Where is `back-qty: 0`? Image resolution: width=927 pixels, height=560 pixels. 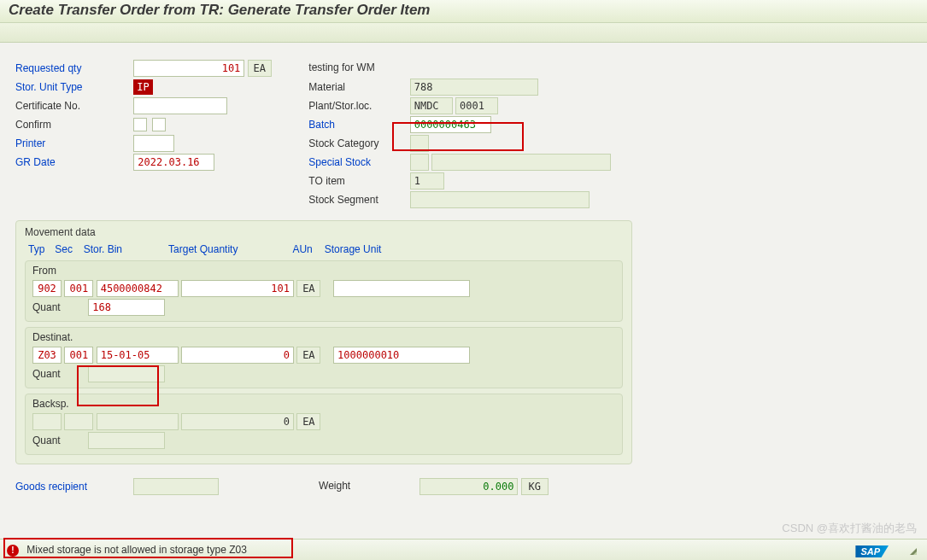 back-qty: 0 is located at coordinates (238, 422).